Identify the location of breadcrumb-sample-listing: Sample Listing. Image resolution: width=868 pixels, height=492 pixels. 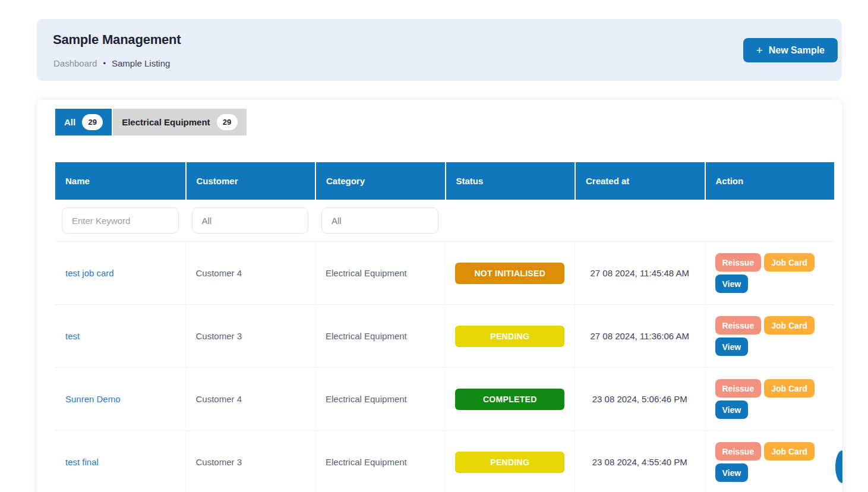
(141, 63).